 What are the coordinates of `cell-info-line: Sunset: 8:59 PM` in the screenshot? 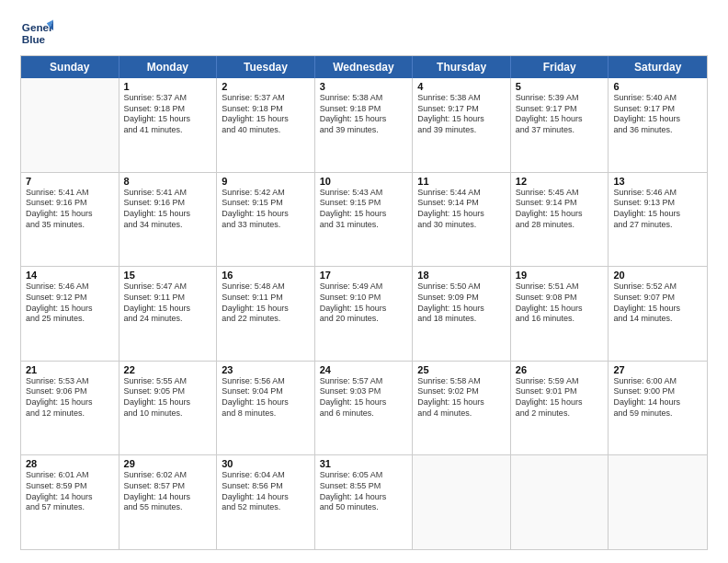 It's located at (70, 487).